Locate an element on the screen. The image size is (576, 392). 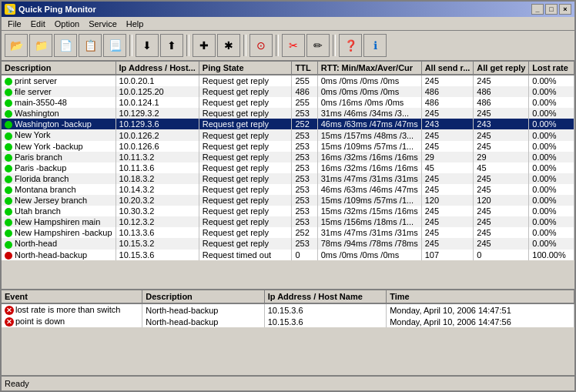
ping-cell-desc: Montana branch is located at coordinates (59, 189).